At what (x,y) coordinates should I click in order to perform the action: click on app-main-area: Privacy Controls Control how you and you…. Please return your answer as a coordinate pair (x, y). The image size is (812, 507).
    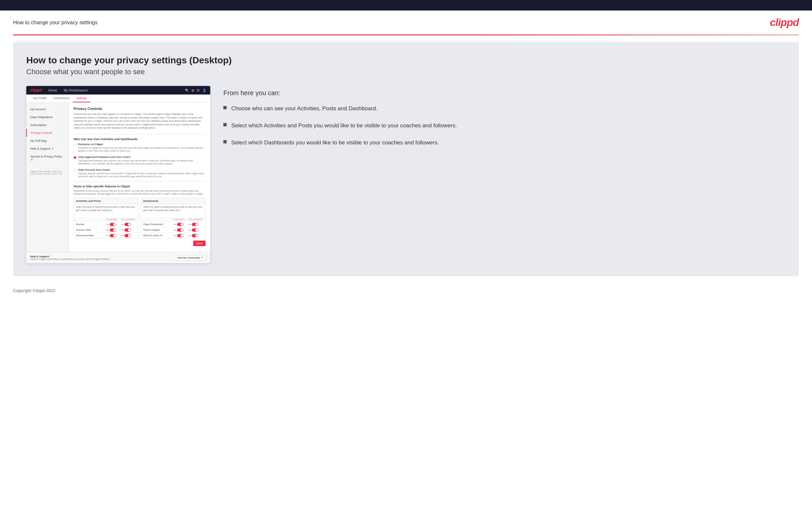
    Looking at the image, I should click on (140, 177).